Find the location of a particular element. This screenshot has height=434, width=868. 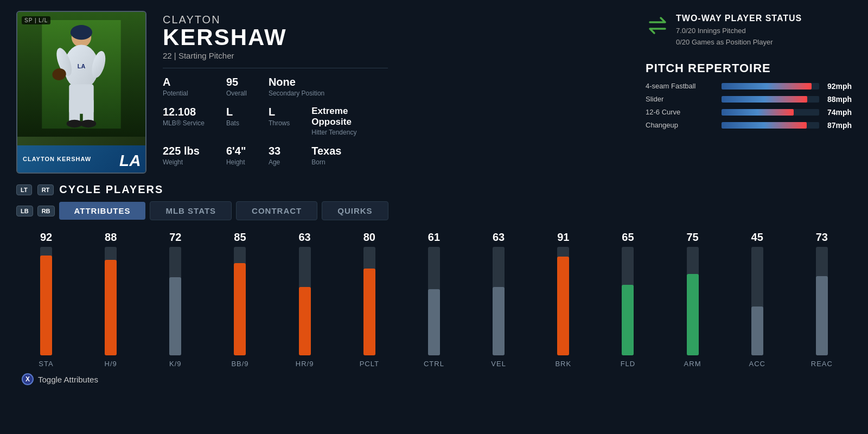

stat-overall-value: 95 is located at coordinates (237, 82).